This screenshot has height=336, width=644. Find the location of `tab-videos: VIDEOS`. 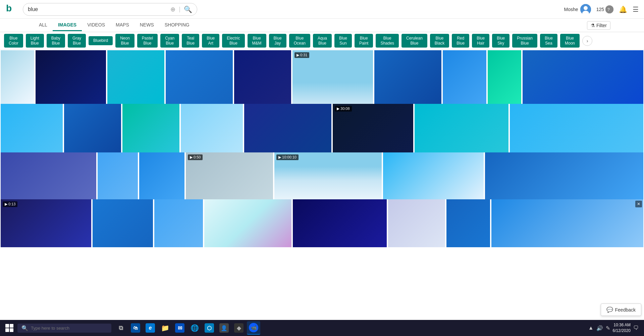

tab-videos: VIDEOS is located at coordinates (96, 25).